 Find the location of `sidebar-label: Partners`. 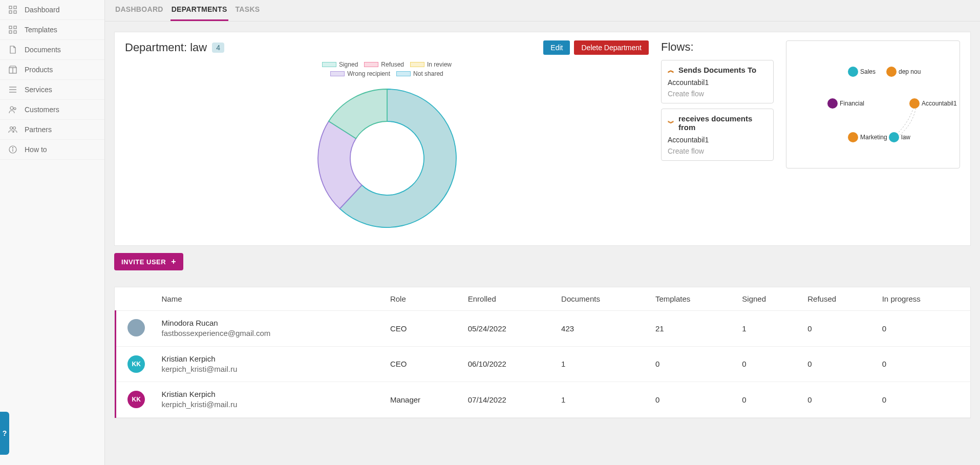

sidebar-label: Partners is located at coordinates (38, 130).